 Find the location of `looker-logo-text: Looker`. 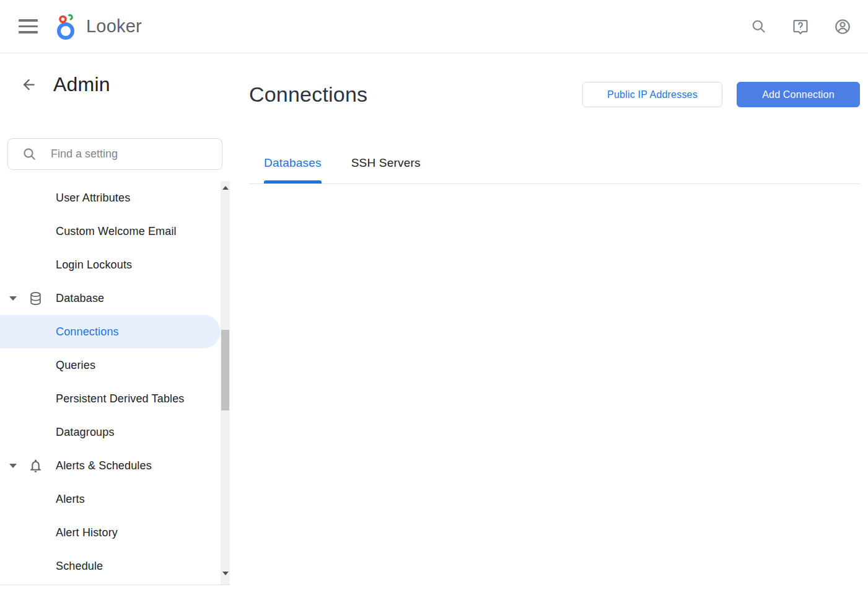

looker-logo-text: Looker is located at coordinates (114, 26).